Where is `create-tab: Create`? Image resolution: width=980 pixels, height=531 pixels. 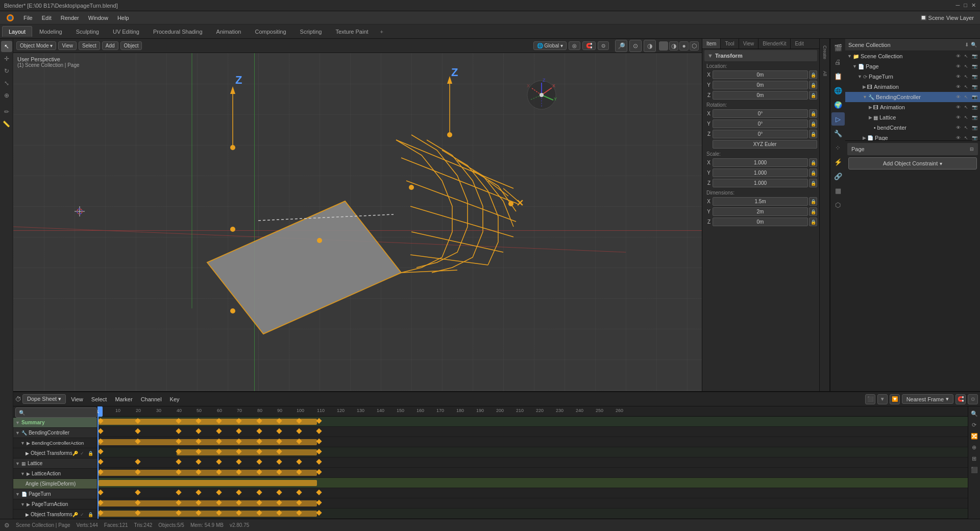
create-tab: Create is located at coordinates (825, 53).